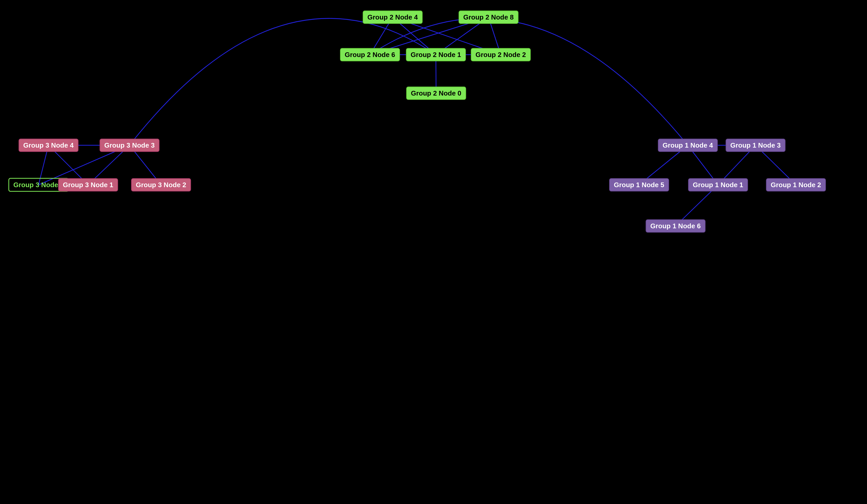 The width and height of the screenshot is (867, 504). I want to click on edge-group2_node1-group3_node3, so click(283, 82).